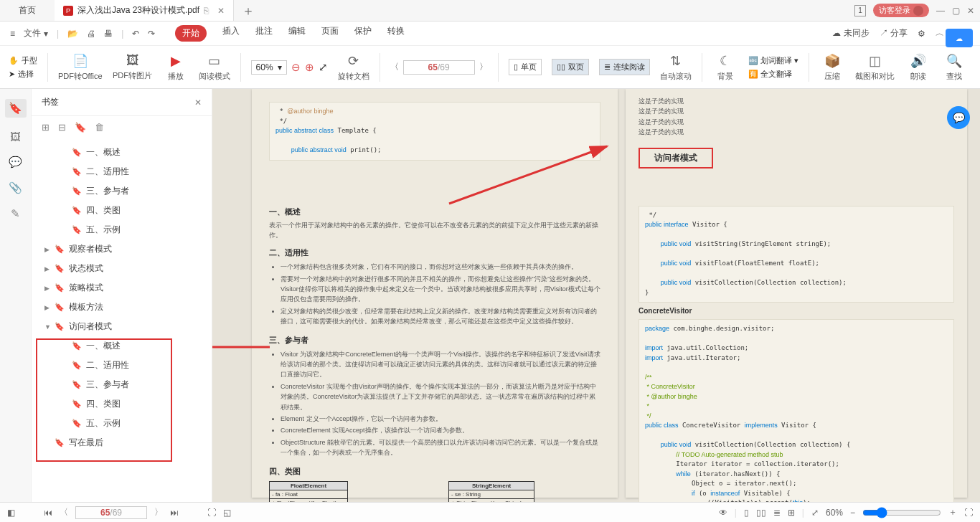 The image size is (980, 522). Describe the element at coordinates (122, 229) in the screenshot. I see `bookmark-item: 🔖五、示例` at that location.